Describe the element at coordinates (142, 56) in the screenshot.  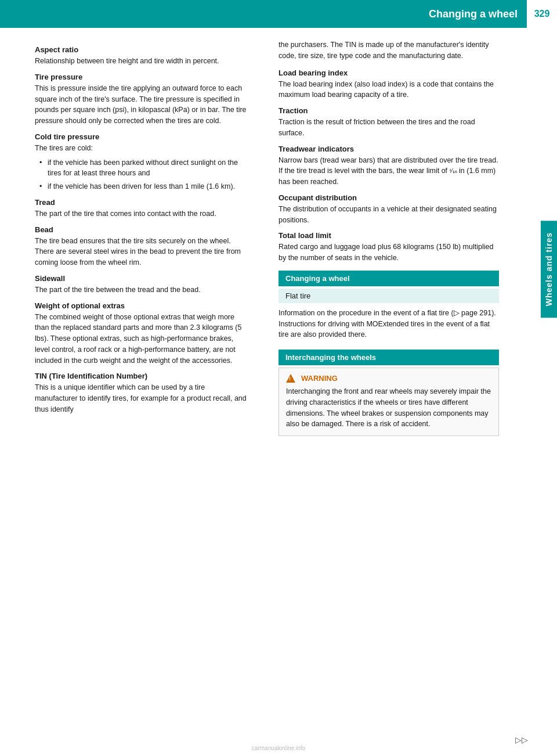
I see `section-aspect-ratio: Aspect ratio Relationship between tire h…` at that location.